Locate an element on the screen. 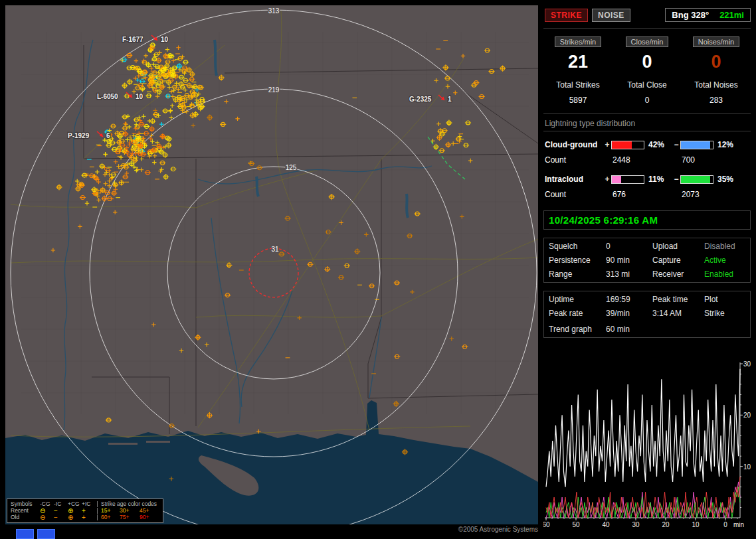 This screenshot has height=539, width=756. legend-age-value: 15+ is located at coordinates (108, 511).